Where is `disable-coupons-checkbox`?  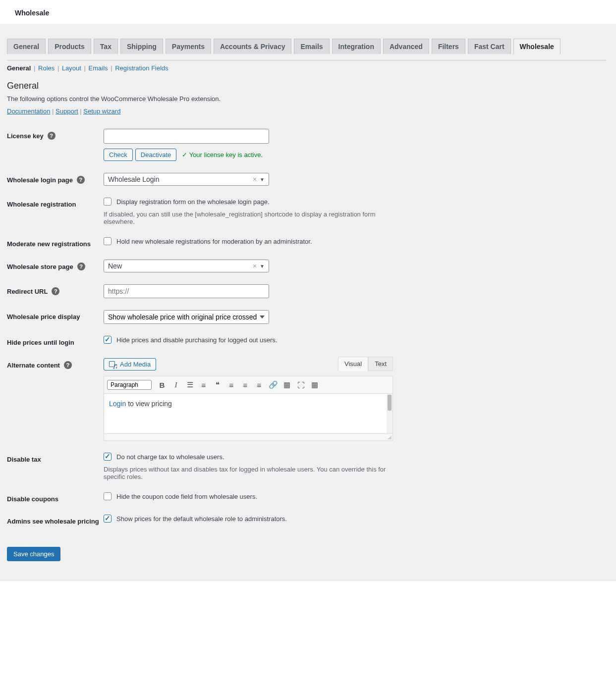 disable-coupons-checkbox is located at coordinates (108, 496).